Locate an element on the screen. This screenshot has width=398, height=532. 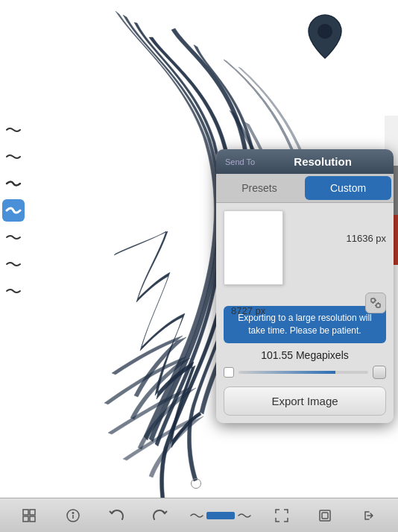
dimension-width: 11636 px is located at coordinates (367, 239).